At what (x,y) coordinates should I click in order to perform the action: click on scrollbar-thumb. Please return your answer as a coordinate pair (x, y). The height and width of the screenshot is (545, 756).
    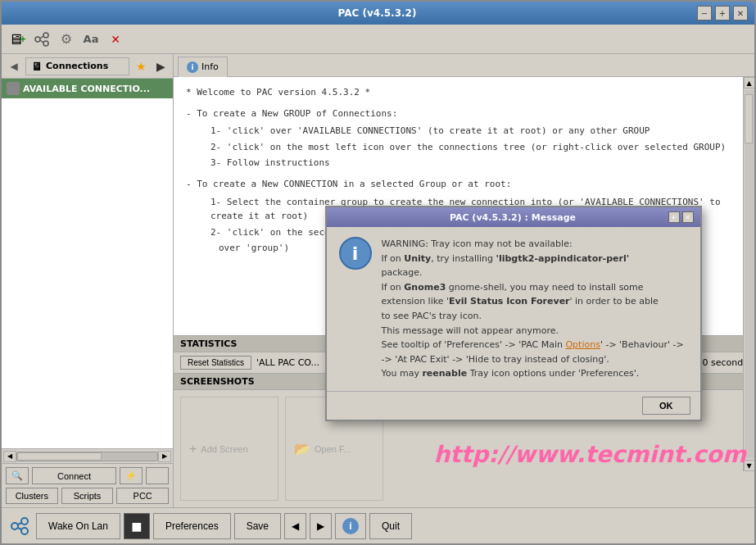
    Looking at the image, I should click on (59, 456).